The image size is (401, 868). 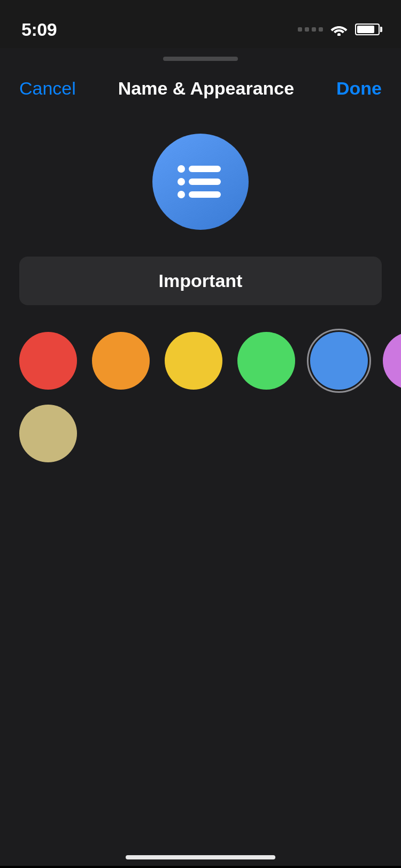 I want to click on name-input, so click(x=200, y=281).